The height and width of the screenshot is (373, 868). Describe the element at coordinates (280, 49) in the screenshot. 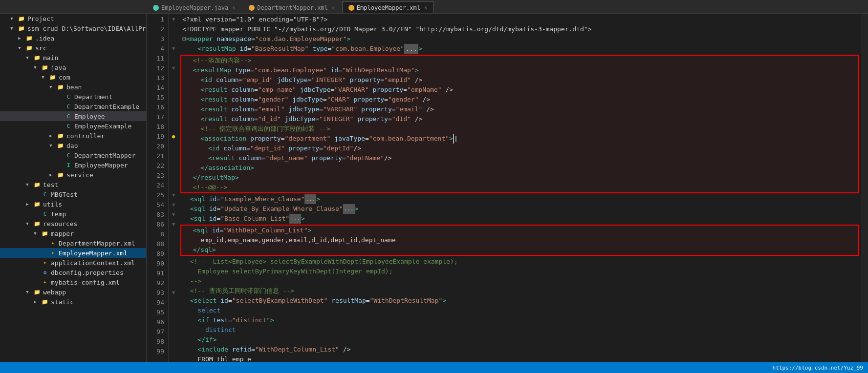

I see `code-text: "BaseResultMap"` at that location.